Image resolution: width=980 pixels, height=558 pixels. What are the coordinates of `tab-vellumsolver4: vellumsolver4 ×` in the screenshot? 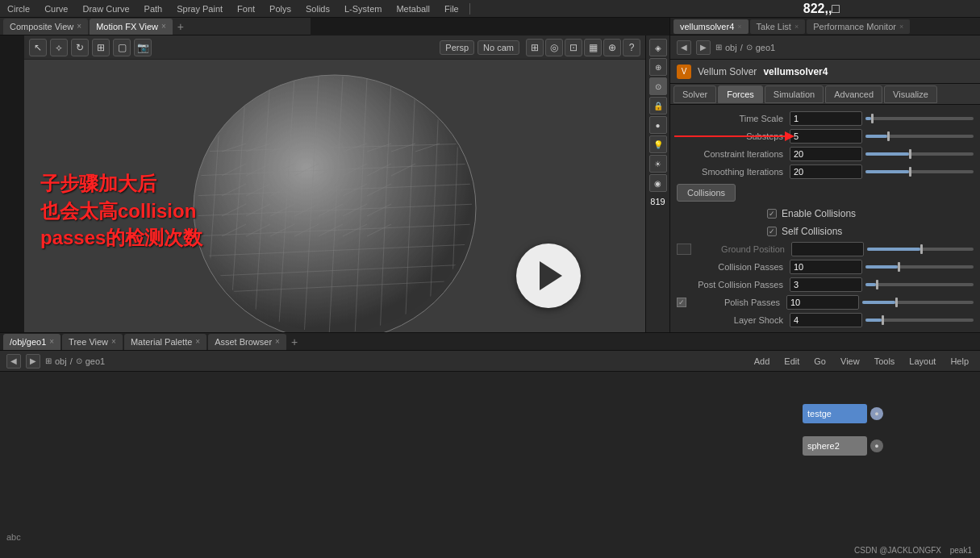 It's located at (711, 27).